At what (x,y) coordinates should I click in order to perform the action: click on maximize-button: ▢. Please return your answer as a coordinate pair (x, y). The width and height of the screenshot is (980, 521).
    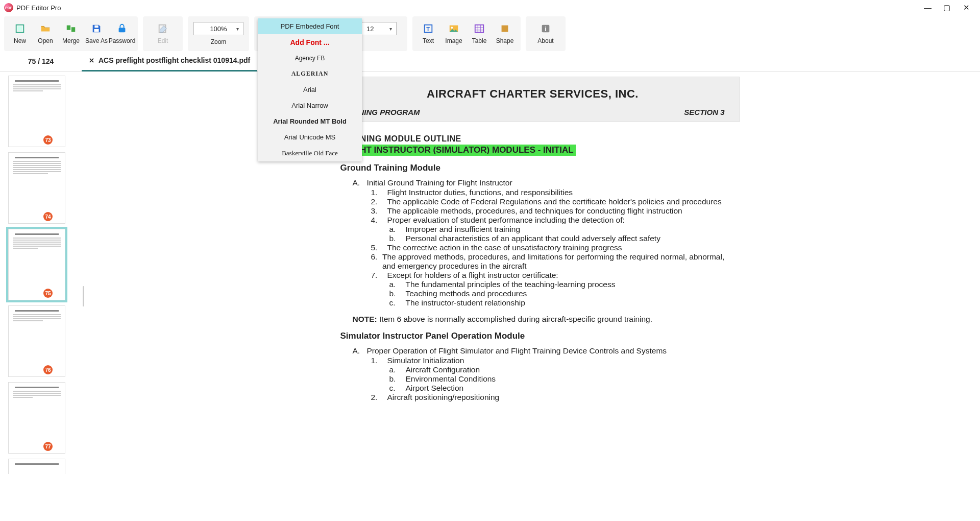
    Looking at the image, I should click on (947, 8).